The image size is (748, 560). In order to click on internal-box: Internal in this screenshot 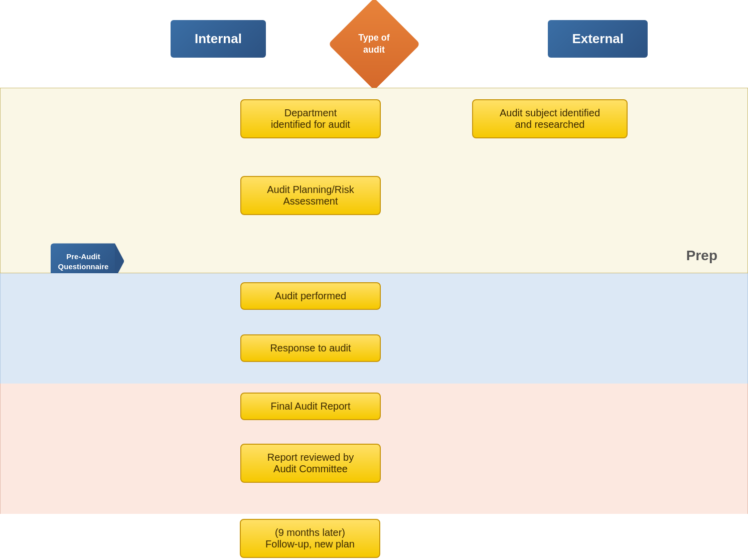, I will do `click(218, 39)`.